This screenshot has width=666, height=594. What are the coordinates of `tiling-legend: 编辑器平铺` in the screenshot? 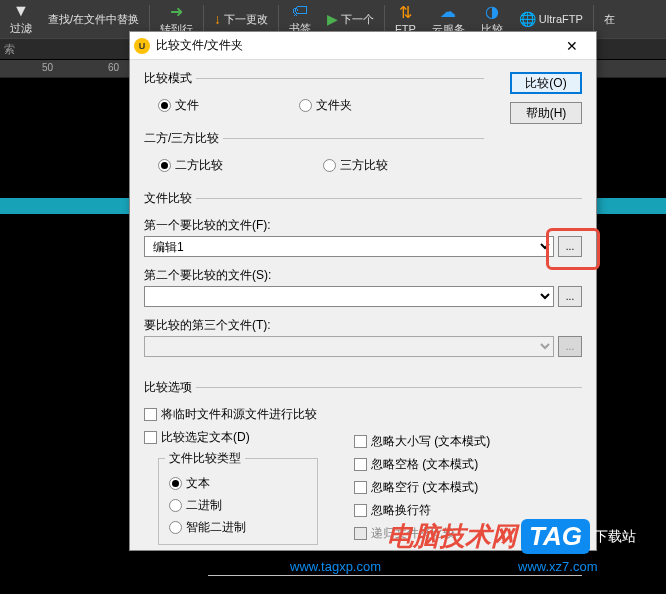 It's located at (174, 576).